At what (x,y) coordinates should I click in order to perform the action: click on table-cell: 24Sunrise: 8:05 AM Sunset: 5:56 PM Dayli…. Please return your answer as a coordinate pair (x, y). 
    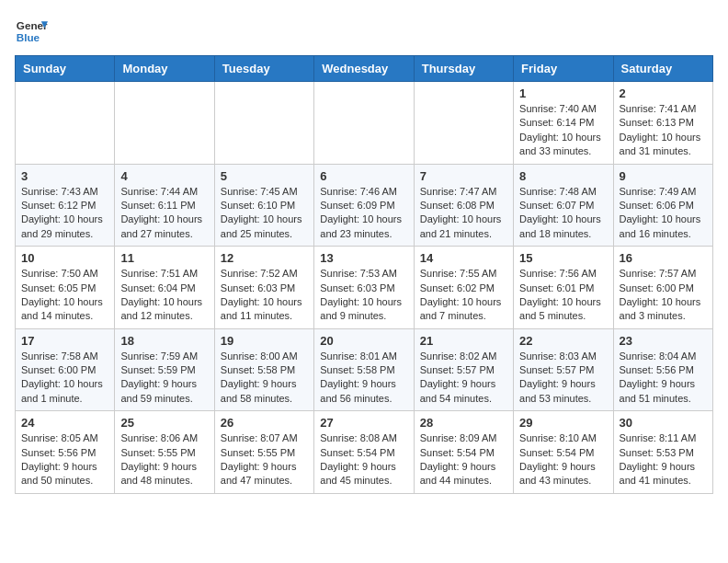
    Looking at the image, I should click on (65, 453).